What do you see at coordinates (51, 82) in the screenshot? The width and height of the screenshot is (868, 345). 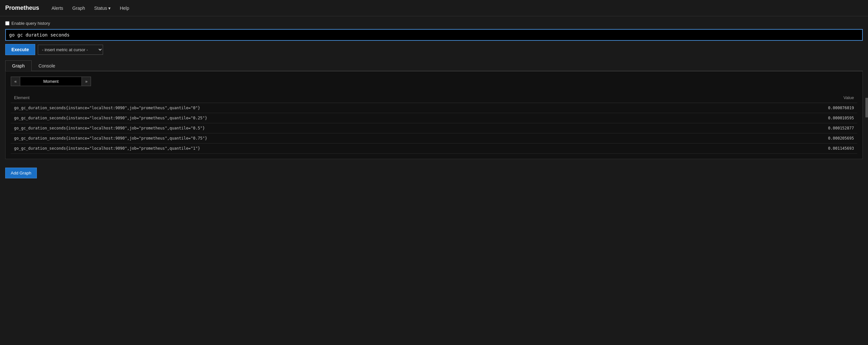 I see `time-nav: « »` at bounding box center [51, 82].